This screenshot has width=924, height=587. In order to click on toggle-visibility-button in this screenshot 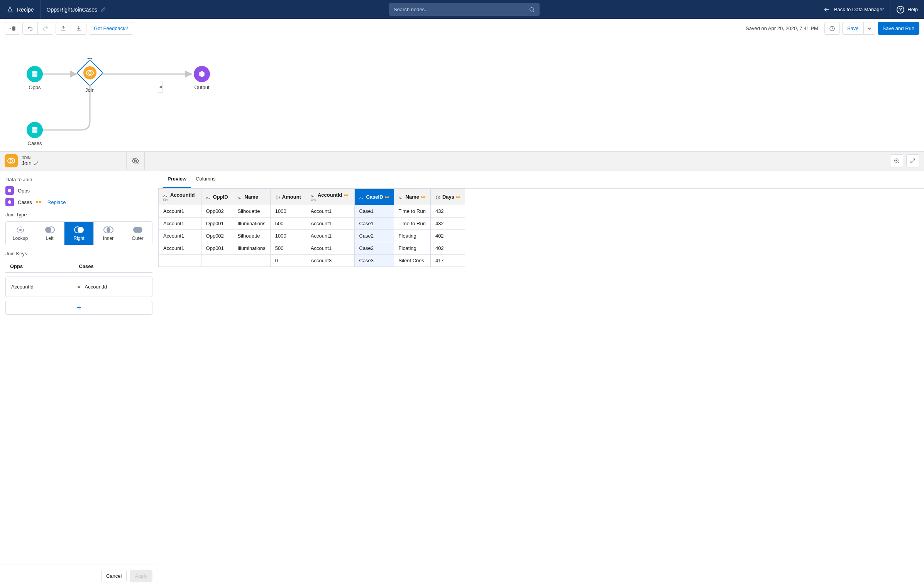, I will do `click(135, 161)`.